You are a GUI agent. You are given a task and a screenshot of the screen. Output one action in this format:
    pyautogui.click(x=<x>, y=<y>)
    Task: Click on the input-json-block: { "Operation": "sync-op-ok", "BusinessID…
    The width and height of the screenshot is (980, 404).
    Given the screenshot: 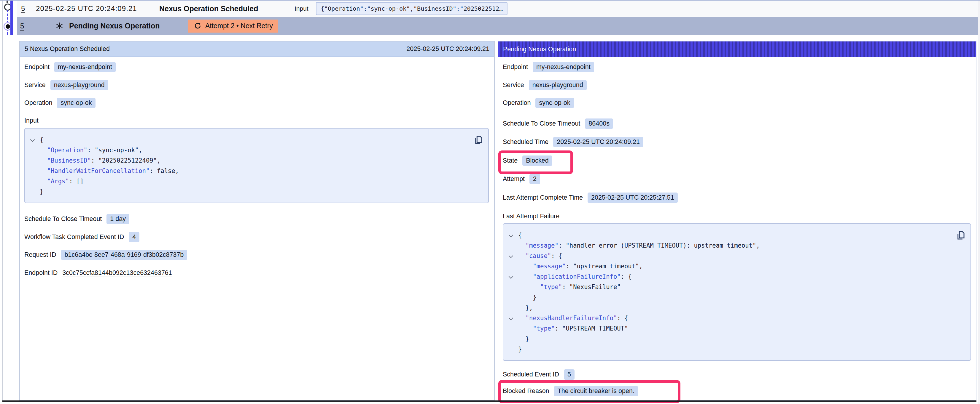 What is the action you would take?
    pyautogui.click(x=256, y=166)
    